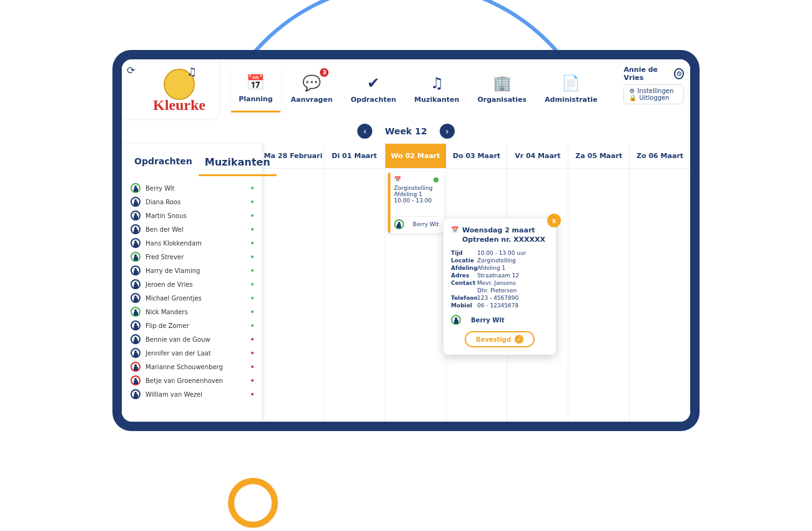 The height and width of the screenshot is (531, 812). What do you see at coordinates (679, 74) in the screenshot?
I see `gear-icon: ⚙` at bounding box center [679, 74].